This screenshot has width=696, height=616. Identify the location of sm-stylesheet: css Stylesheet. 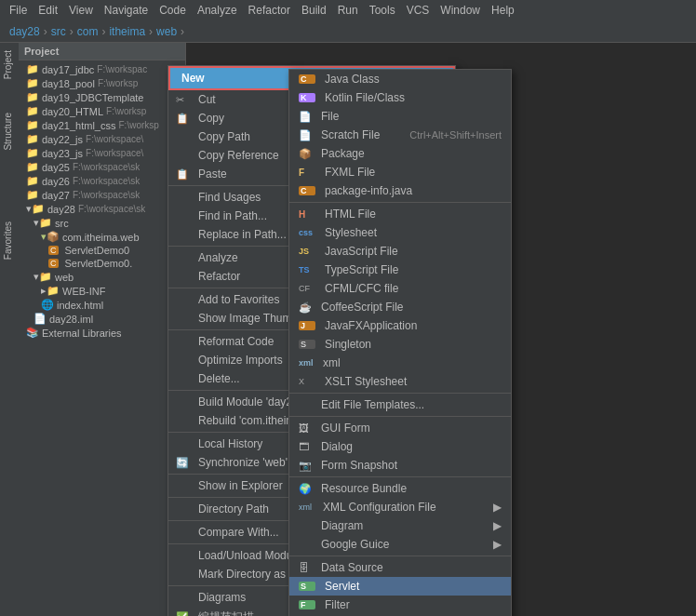
(400, 233).